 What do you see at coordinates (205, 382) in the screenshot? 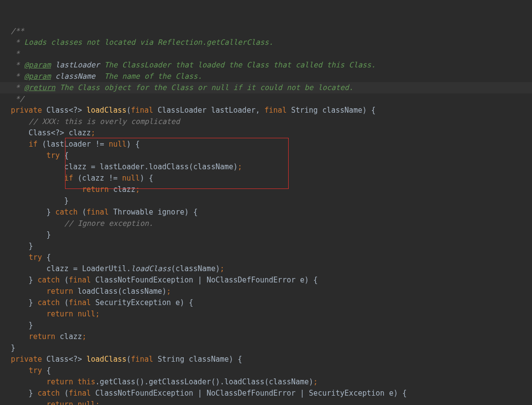
I see `token-ident: .getClass().getClassLoader().loadClass(c…` at bounding box center [205, 382].